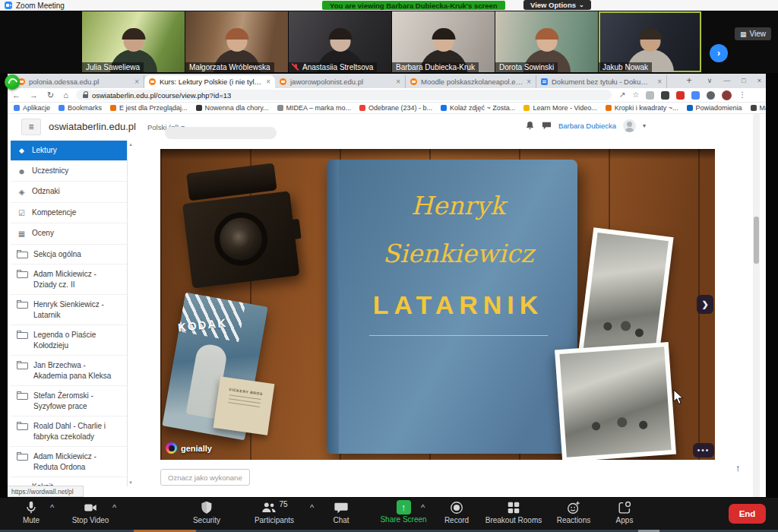  I want to click on mute-options-caret: ^, so click(52, 508).